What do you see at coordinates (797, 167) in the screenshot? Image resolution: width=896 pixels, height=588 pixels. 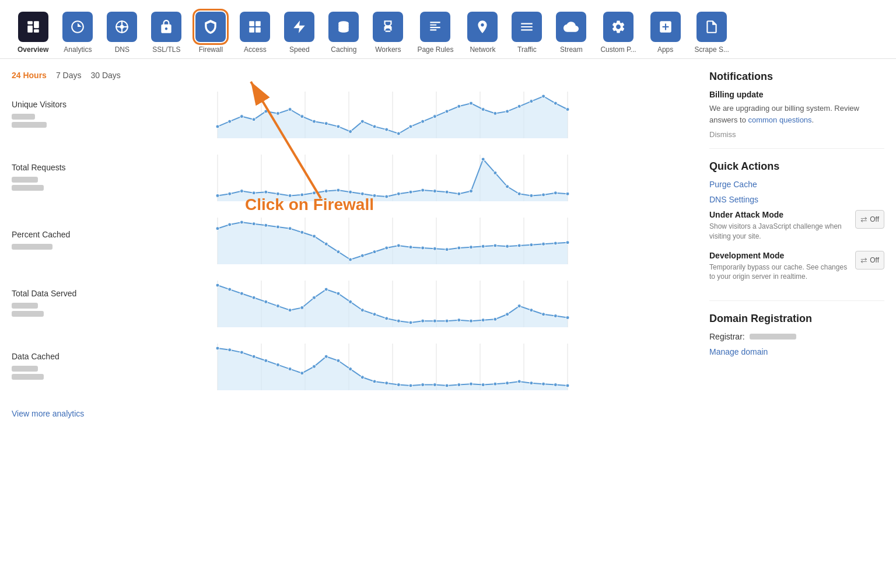 I see `quick-actions-title: Quick Actions` at bounding box center [797, 167].